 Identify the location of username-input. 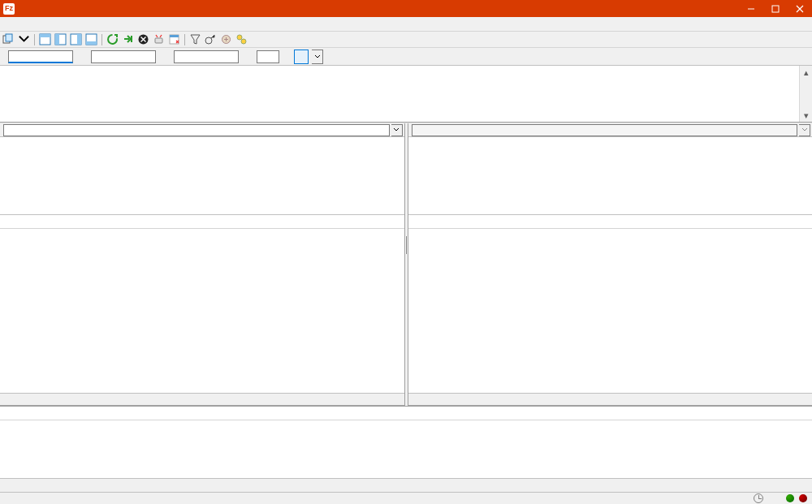
(123, 57).